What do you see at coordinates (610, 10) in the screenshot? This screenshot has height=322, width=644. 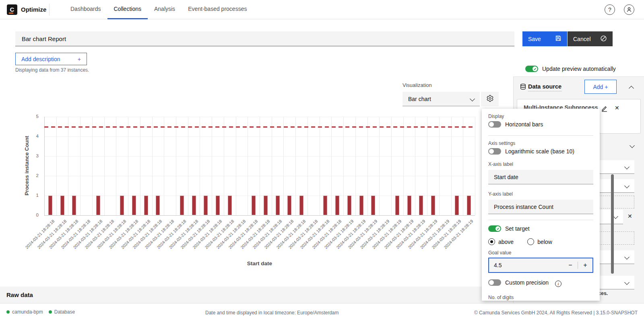 I see `help-icon: ?` at bounding box center [610, 10].